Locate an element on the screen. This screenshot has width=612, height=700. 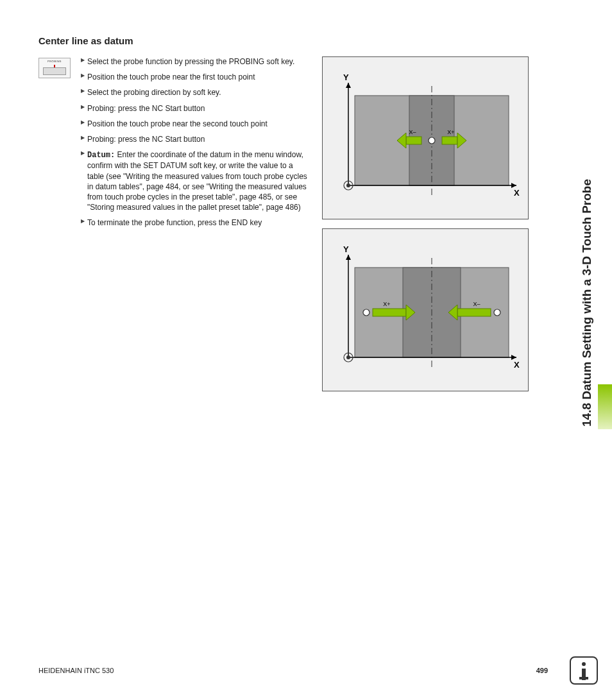
figure-centerline-slot: Y X X+ is located at coordinates (425, 310).